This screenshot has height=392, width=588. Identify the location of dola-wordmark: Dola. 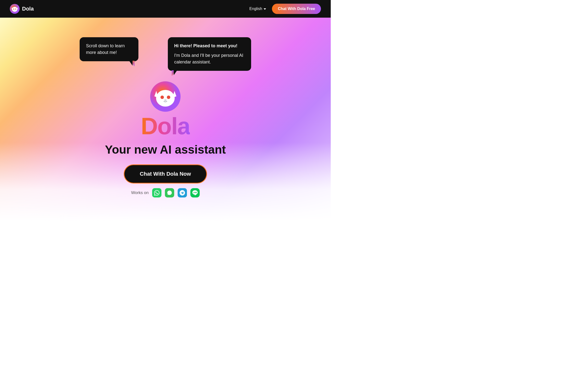
(166, 126).